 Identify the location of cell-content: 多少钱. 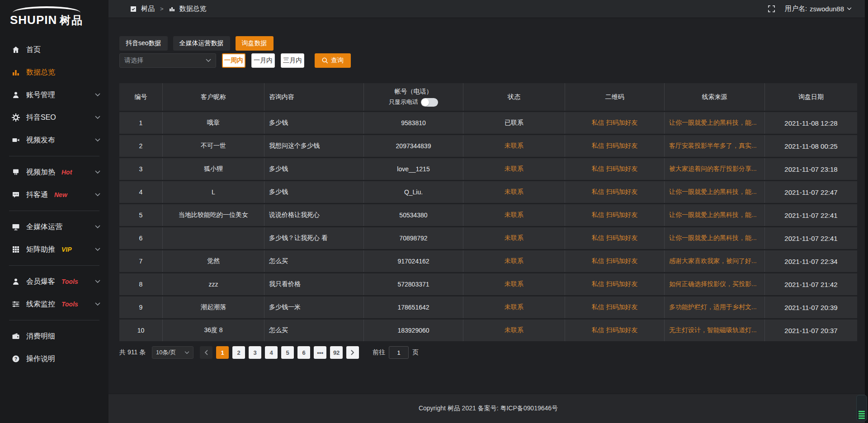
(314, 192).